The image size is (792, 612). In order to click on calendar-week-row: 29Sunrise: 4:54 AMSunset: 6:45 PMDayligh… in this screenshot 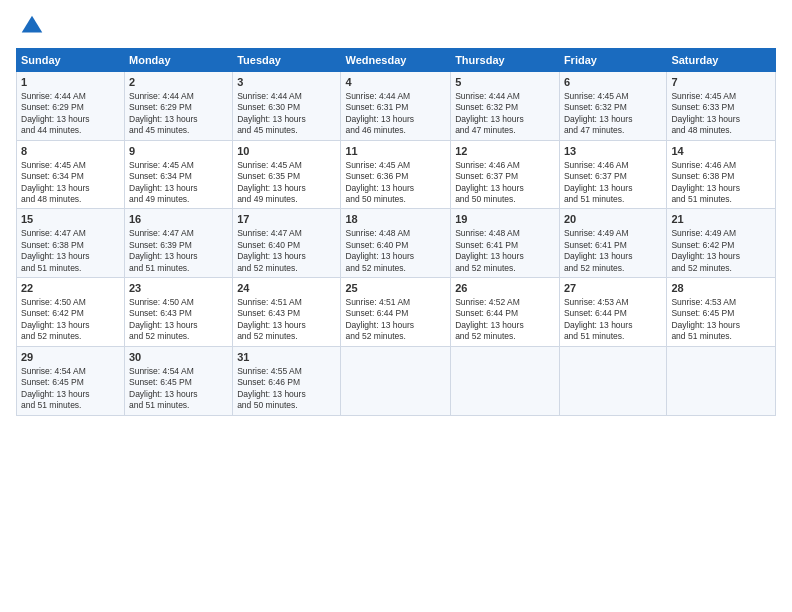, I will do `click(396, 380)`.